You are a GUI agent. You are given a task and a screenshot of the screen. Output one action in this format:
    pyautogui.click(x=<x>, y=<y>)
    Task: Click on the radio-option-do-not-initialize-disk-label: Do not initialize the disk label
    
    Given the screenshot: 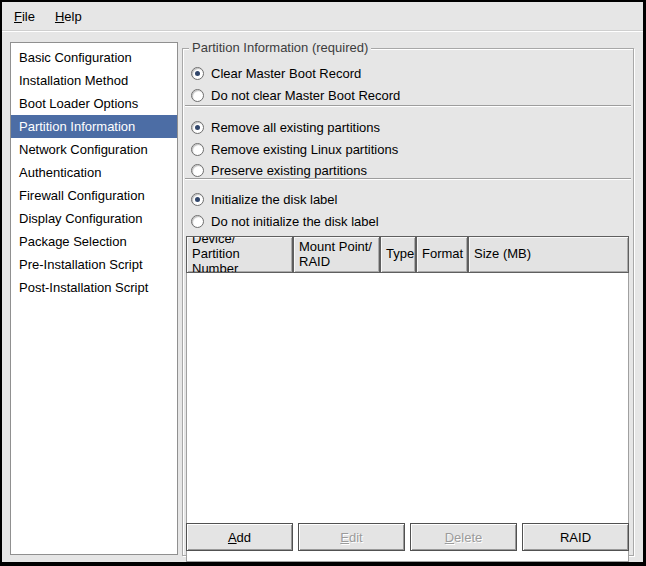 What is the action you would take?
    pyautogui.click(x=410, y=221)
    